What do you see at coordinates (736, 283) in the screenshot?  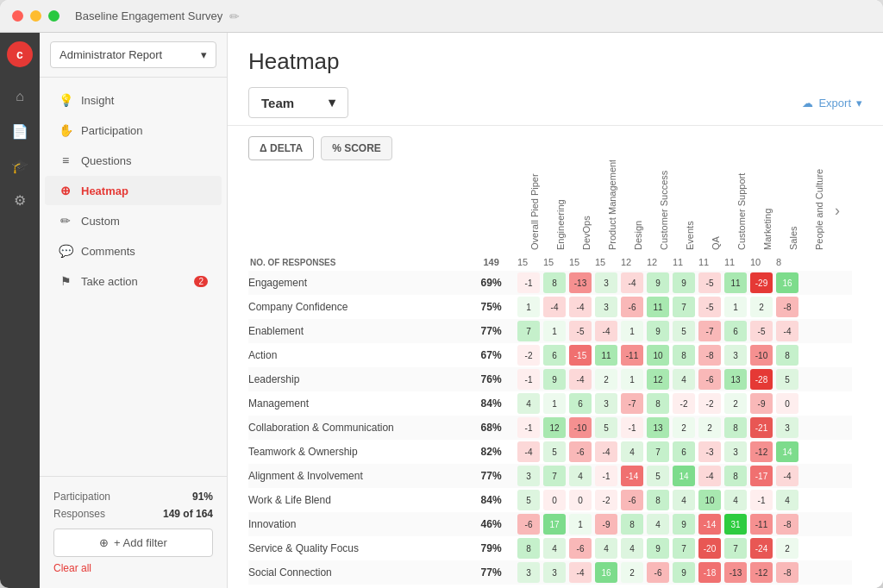 I see `heatmap-cell: 11` at bounding box center [736, 283].